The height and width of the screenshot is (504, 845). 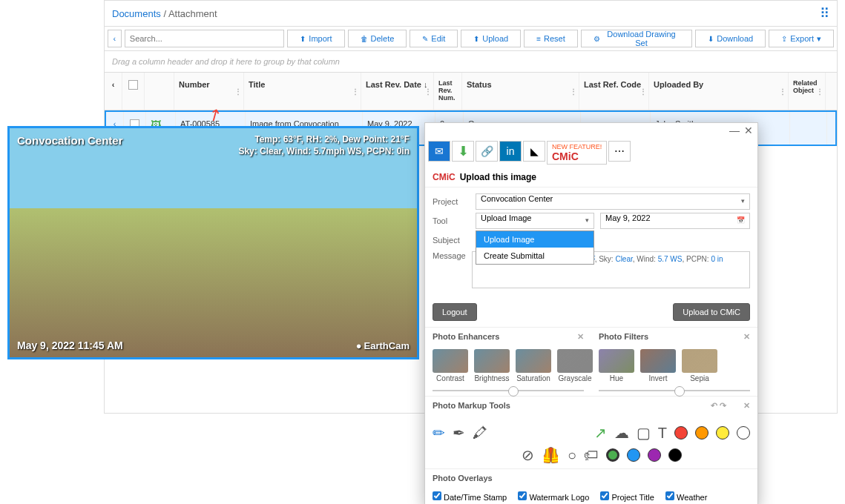 What do you see at coordinates (510, 151) in the screenshot?
I see `linkedin-icon: in` at bounding box center [510, 151].